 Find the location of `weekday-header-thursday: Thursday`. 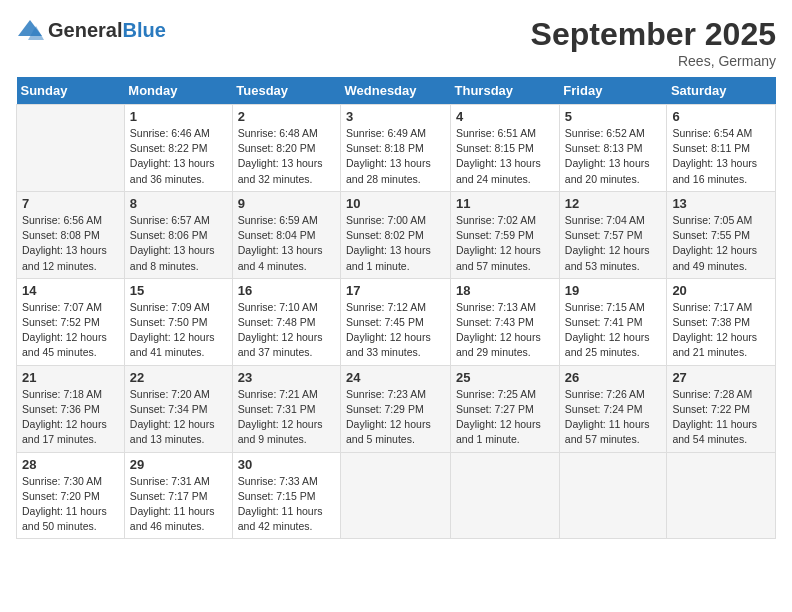

weekday-header-thursday: Thursday is located at coordinates (506, 91).